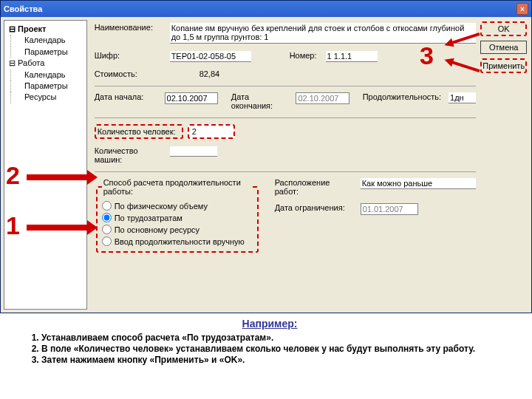 This screenshot has width=532, height=399. What do you see at coordinates (324, 33) in the screenshot?
I see `input-name: Копание ям вручную без креплений для сто…` at bounding box center [324, 33].